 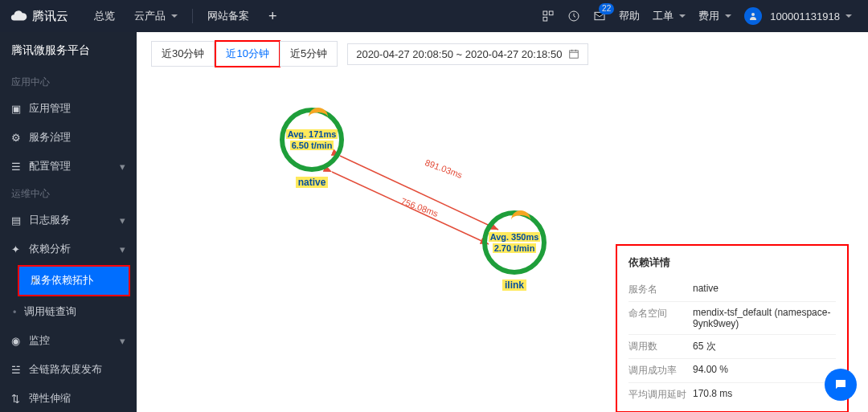 I want to click on time-range-value: 2020-04-27 20:08:50 ~ 2020-04-27 20:18:5…, so click(x=459, y=55).